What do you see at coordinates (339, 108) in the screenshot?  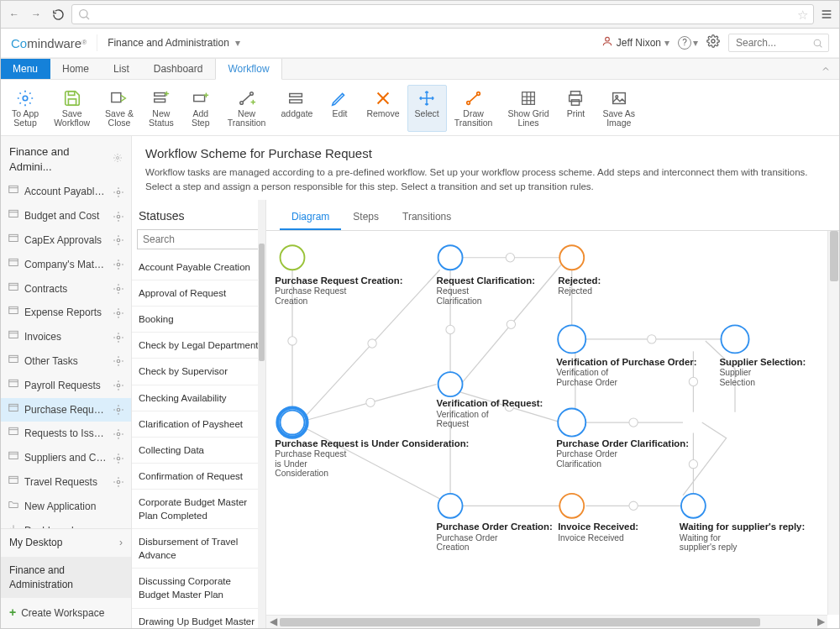 I see `edit-button: Edit` at bounding box center [339, 108].